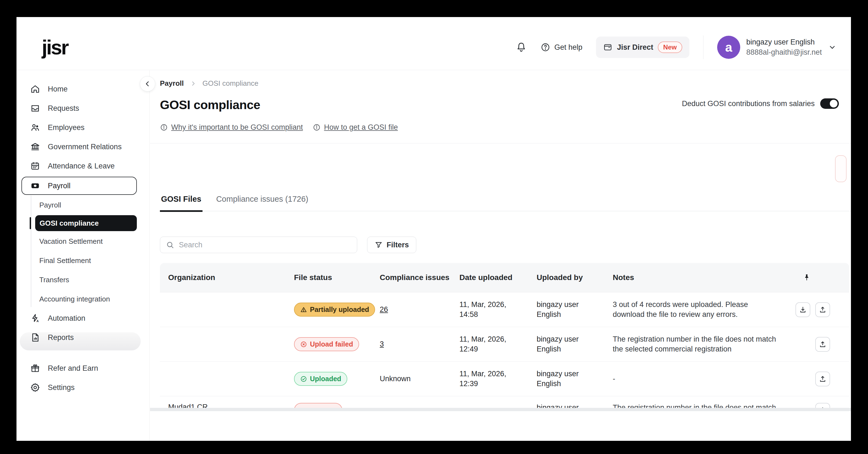 This screenshot has height=454, width=868. I want to click on subitem-label: Transfers, so click(54, 280).